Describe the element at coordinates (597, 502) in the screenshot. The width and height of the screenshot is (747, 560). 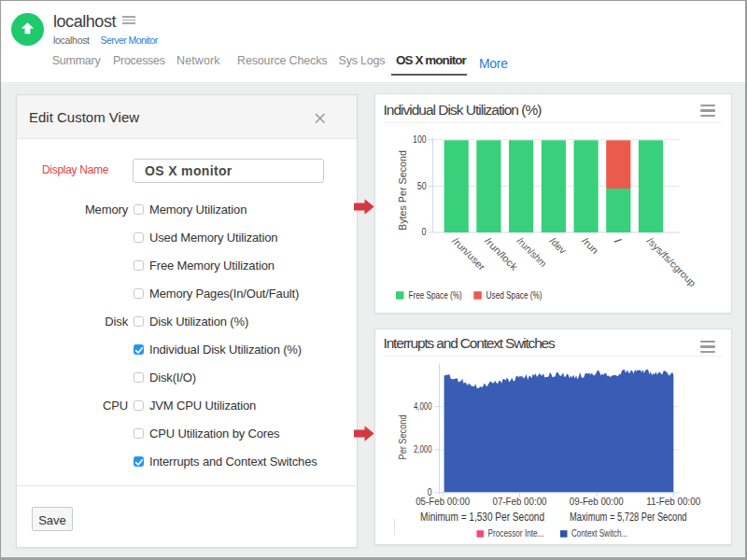
I see `svg-text: 09-Feb 00:00` at that location.